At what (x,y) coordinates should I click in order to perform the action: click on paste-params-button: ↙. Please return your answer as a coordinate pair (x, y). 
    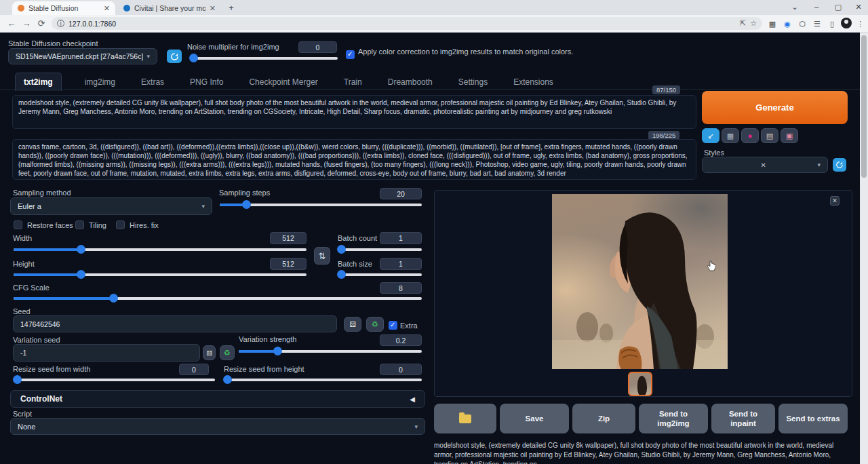
    Looking at the image, I should click on (711, 136).